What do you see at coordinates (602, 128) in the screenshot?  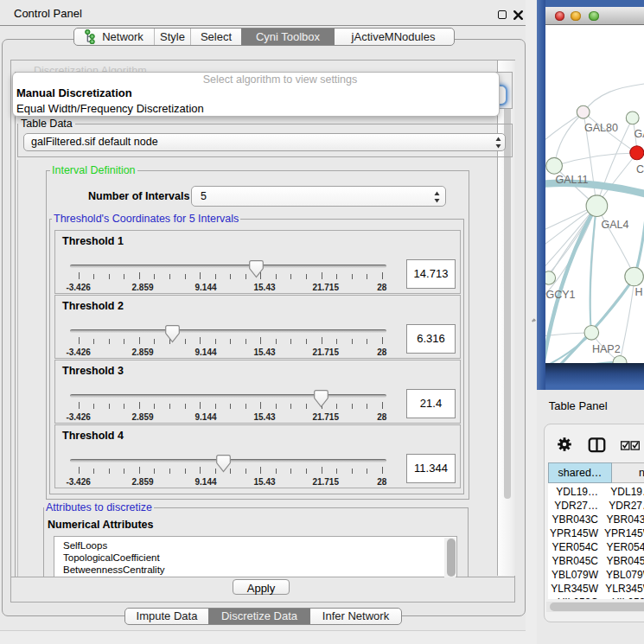 I see `svg-text: GAL80` at bounding box center [602, 128].